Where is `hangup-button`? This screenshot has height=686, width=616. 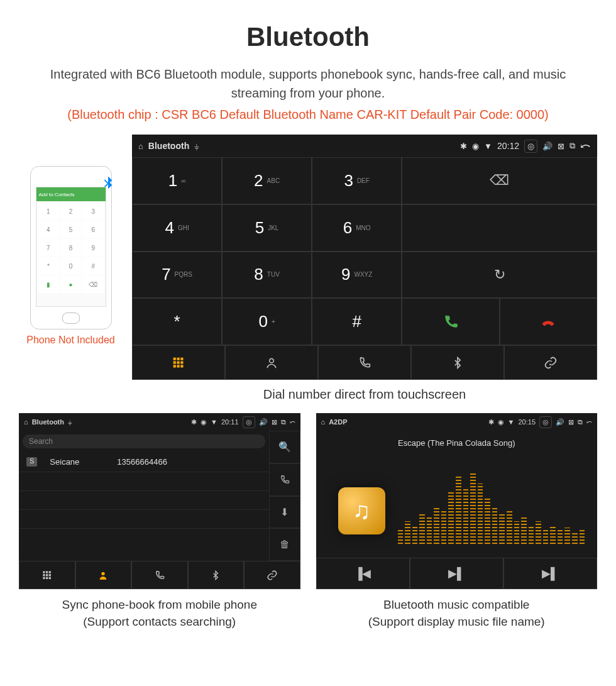
hangup-button is located at coordinates (548, 322).